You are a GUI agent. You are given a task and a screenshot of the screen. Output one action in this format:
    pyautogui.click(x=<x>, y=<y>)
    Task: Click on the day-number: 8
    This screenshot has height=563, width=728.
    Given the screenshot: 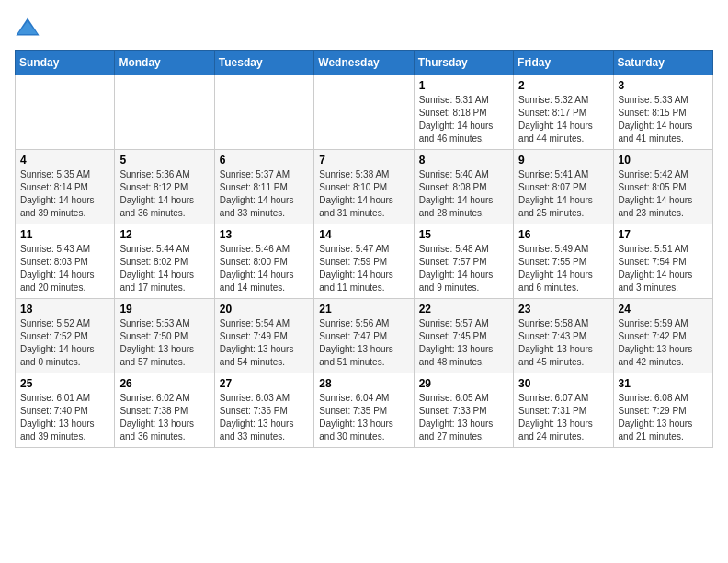 What is the action you would take?
    pyautogui.click(x=463, y=160)
    